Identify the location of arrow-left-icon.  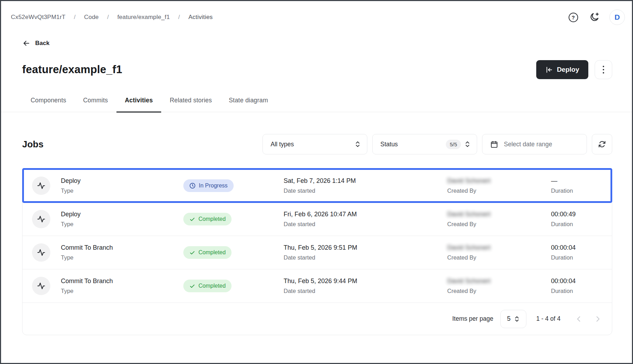
(26, 43).